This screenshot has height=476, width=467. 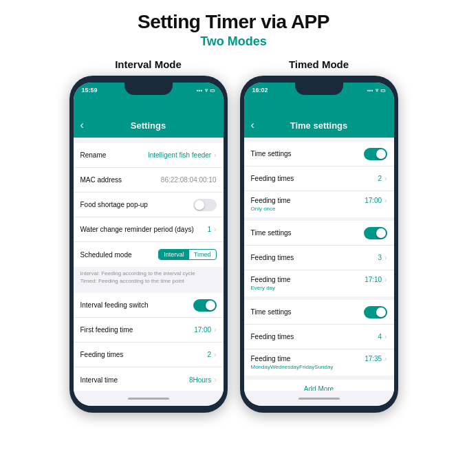 What do you see at coordinates (149, 255) in the screenshot?
I see `interval-scheduled-row: Scheduled mode Interval Timed` at bounding box center [149, 255].